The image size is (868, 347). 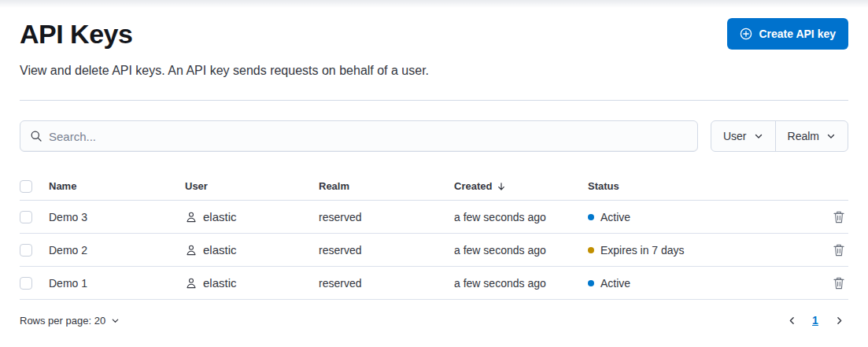 I want to click on create-api-key-label: Create API key, so click(x=797, y=34).